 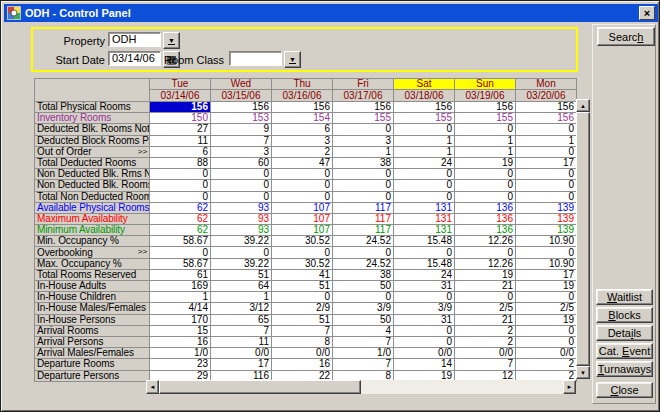 I want to click on grid-cell: 14, so click(x=424, y=364).